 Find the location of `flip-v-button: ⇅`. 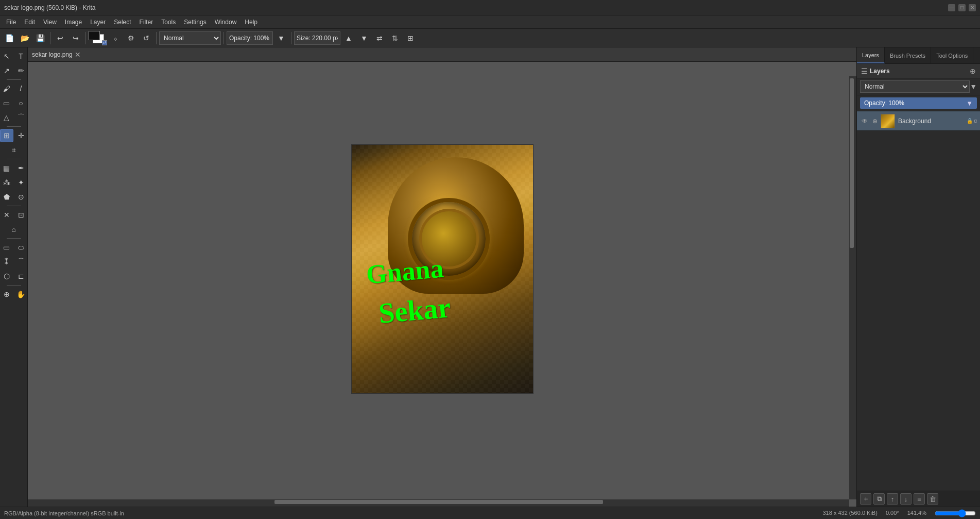

flip-v-button: ⇅ is located at coordinates (395, 38).